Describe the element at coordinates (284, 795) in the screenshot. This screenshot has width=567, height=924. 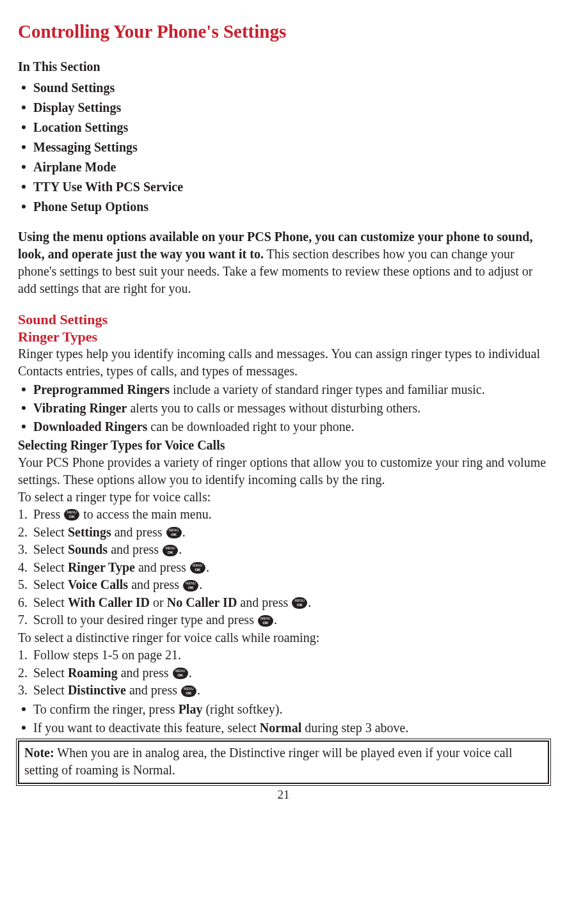
I see `page-number: 21` at that location.